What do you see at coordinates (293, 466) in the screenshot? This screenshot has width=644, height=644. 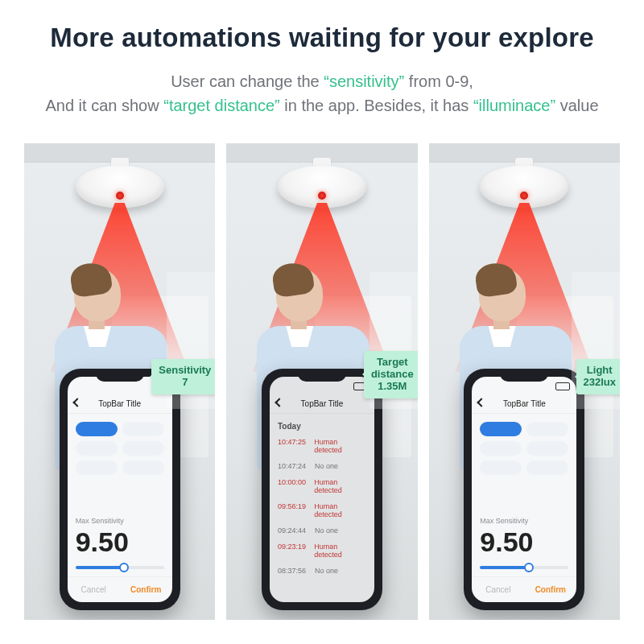 I see `log-time: 10:47:24` at bounding box center [293, 466].